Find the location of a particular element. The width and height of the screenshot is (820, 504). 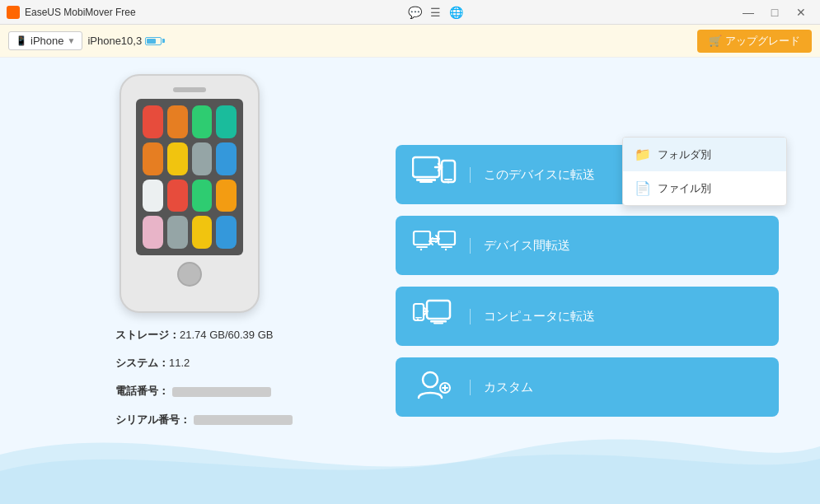

minimize-button: — is located at coordinates (748, 12).